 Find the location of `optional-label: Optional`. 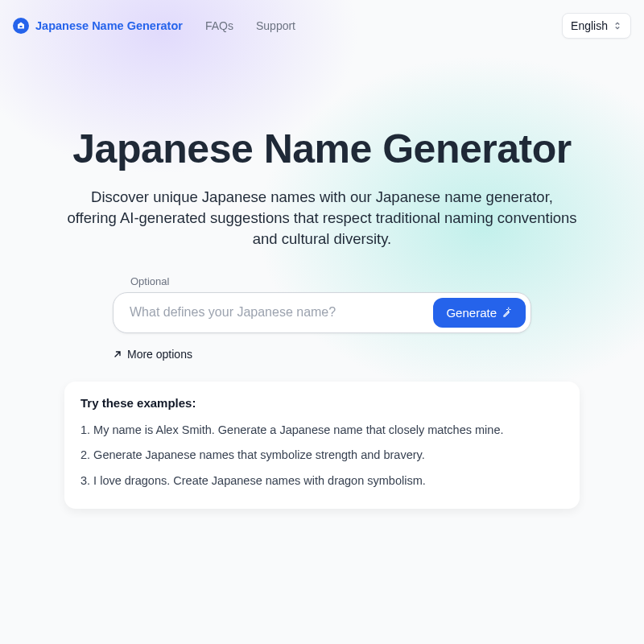

optional-label: Optional is located at coordinates (355, 282).